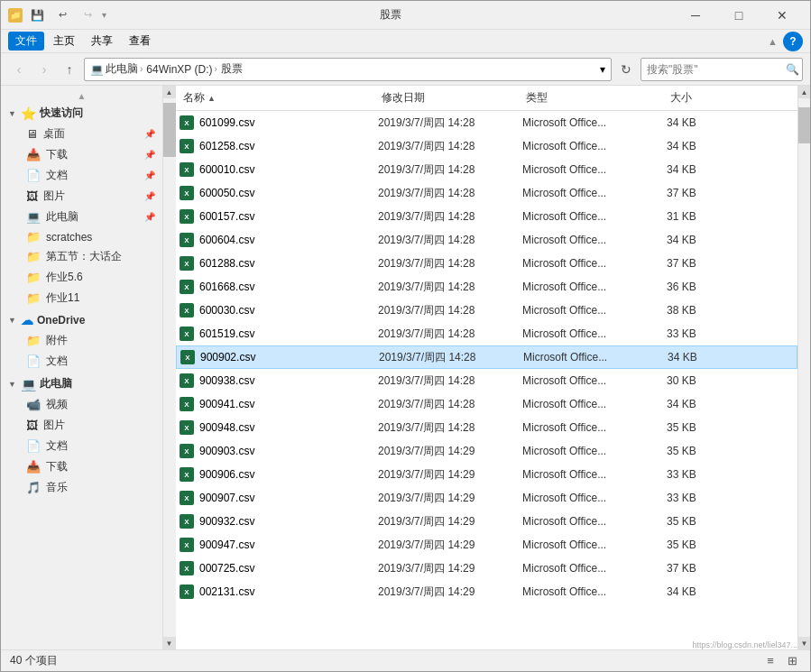 This screenshot has height=672, width=811. I want to click on file-size-cell: 34 KB, so click(703, 240).